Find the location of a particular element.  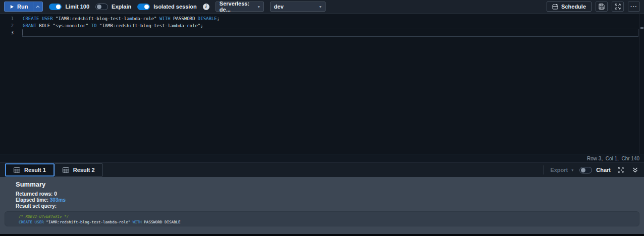

limit-100-toggle is located at coordinates (56, 7).